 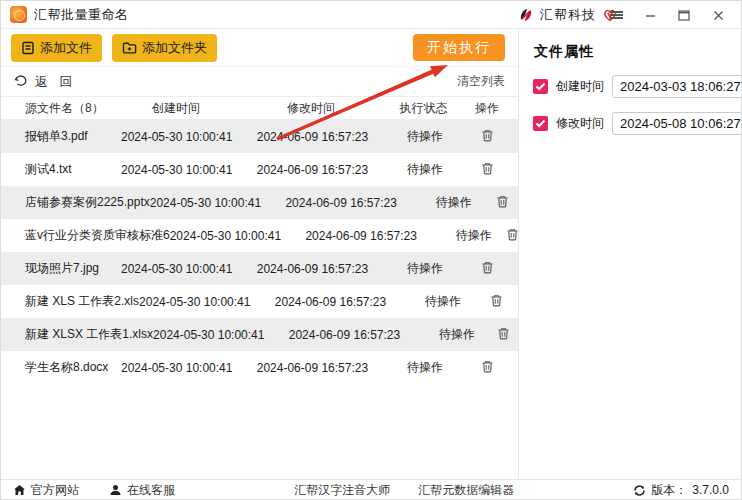 I want to click on table-row: 报销单3.pdf 2024-05-30 10:00:41 2024-06-09 …, so click(x=260, y=136).